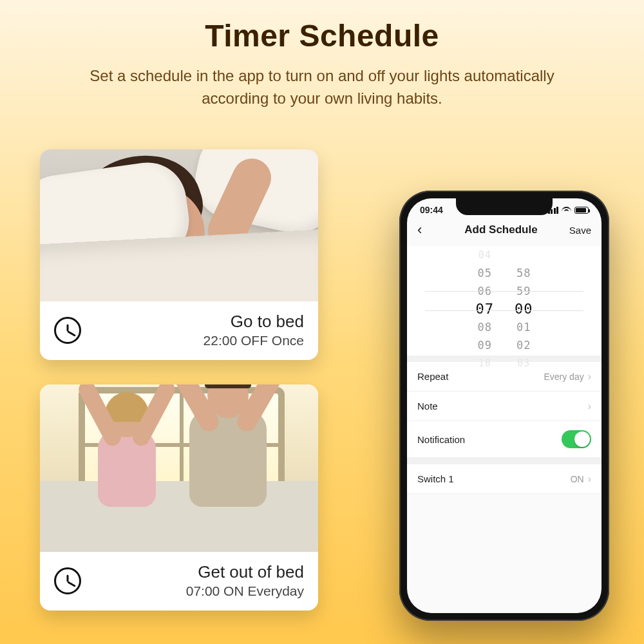 This screenshot has width=644, height=644. Describe the element at coordinates (198, 341) in the screenshot. I see `card-subtitle: 22:00 OFF Once` at that location.